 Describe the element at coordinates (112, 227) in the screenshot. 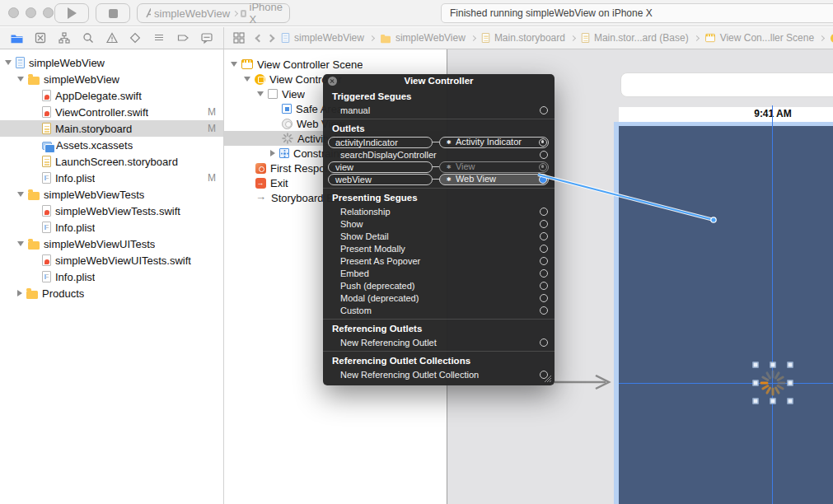

I see `file-row-tests-plist: Info.plist` at that location.